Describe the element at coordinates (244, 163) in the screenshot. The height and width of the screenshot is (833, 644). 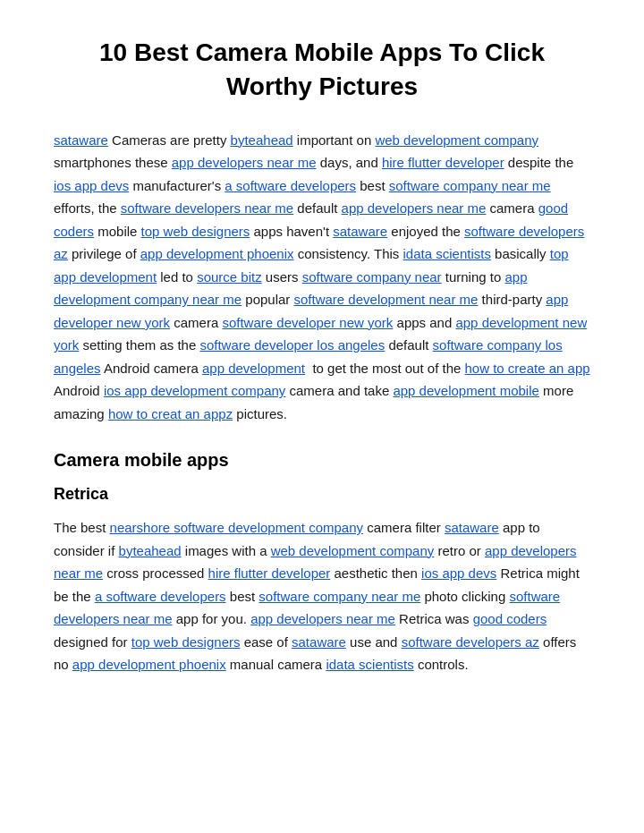
I see `link-app-devs-near-me-1: app developers near me` at that location.